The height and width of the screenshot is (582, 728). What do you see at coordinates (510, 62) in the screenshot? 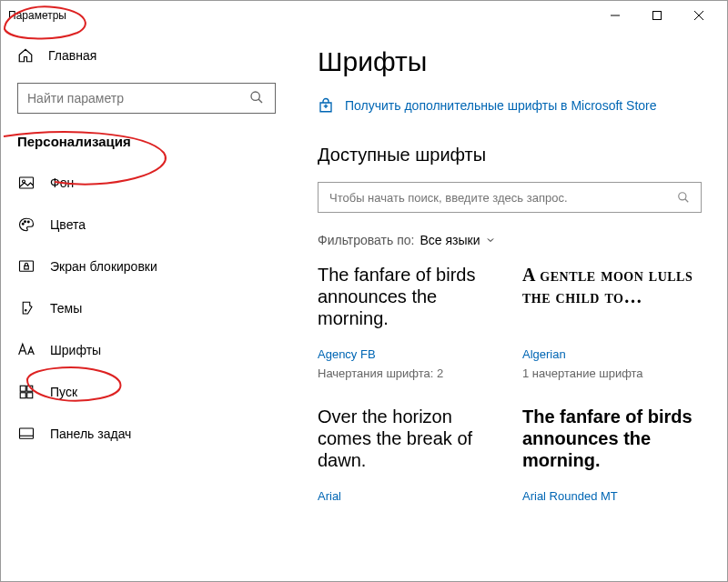
I see `page-title: Шрифты` at bounding box center [510, 62].